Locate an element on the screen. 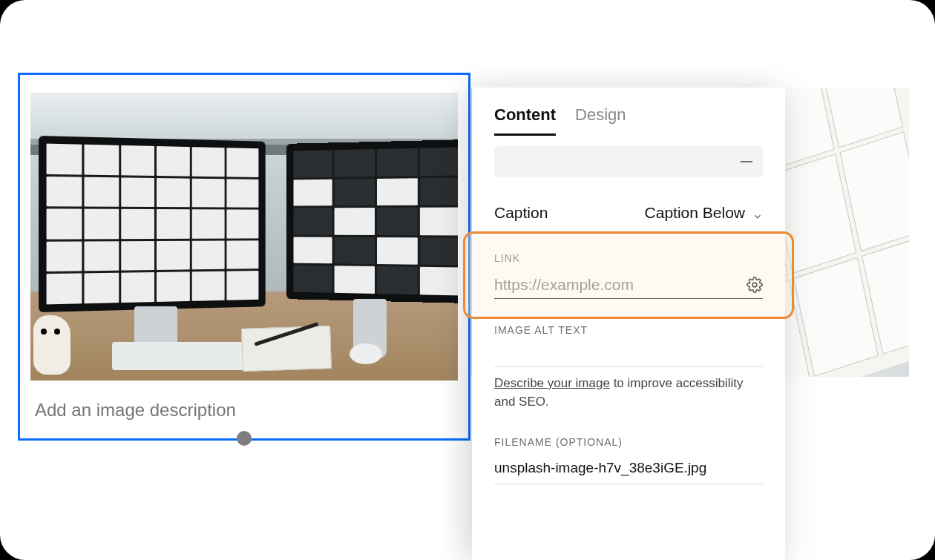 This screenshot has width=935, height=560. link-field is located at coordinates (629, 285).